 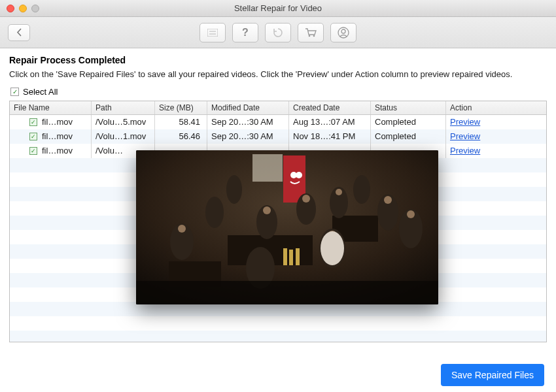 What do you see at coordinates (14, 91) in the screenshot?
I see `select-all-checkbox: ✓` at bounding box center [14, 91].